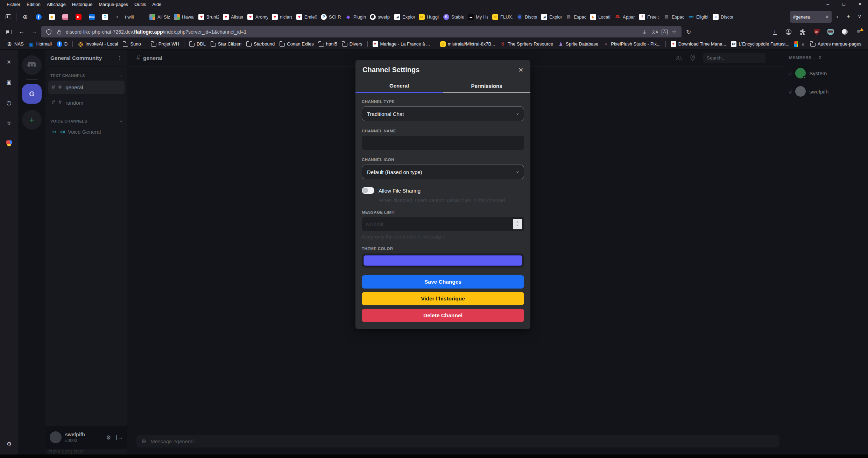 The height and width of the screenshot is (458, 868). I want to click on translate-page-icon: A, so click(665, 32).